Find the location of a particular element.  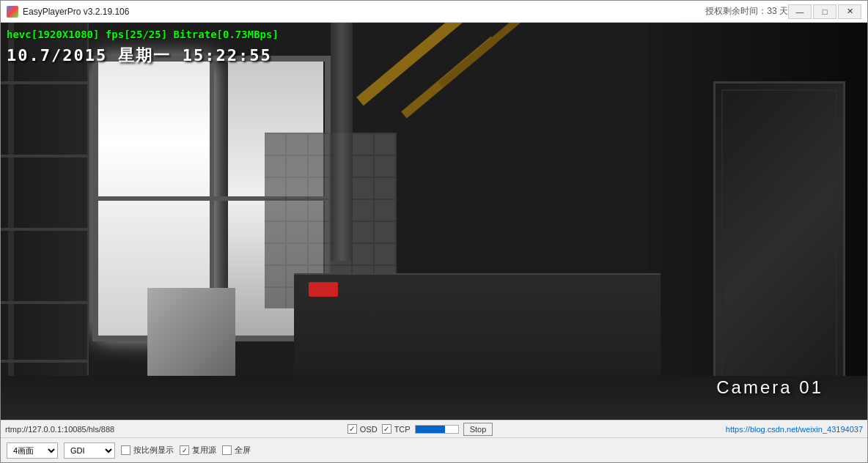

layout-select: 4画面 1画面 9画面 16画面 is located at coordinates (32, 451).